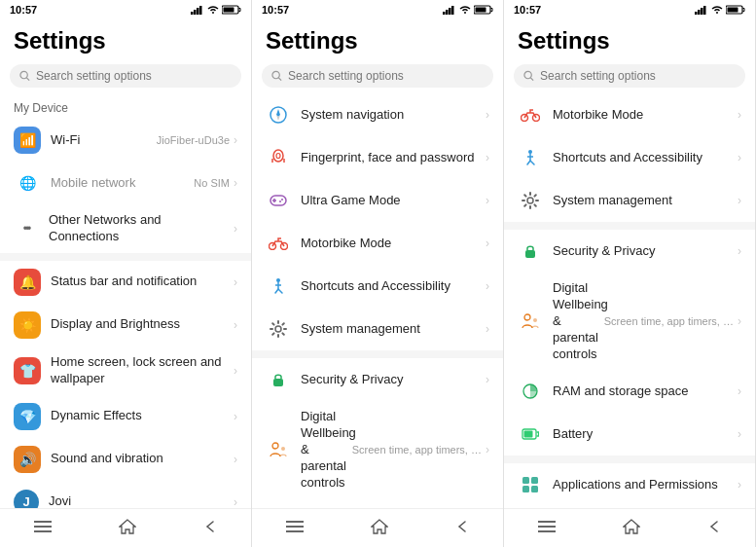 The width and height of the screenshot is (756, 547). Describe the element at coordinates (198, 10) in the screenshot. I see `signal-icon` at that location.